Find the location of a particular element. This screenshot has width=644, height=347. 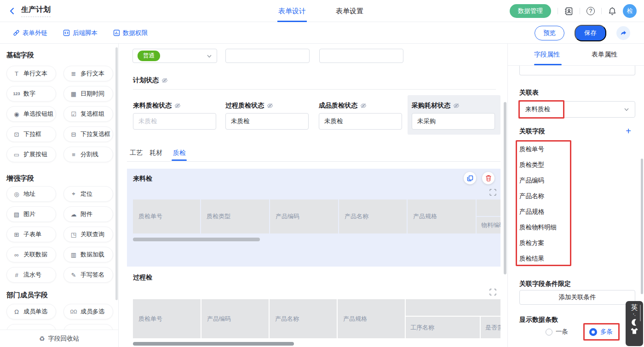

moon-icon is located at coordinates (635, 323).